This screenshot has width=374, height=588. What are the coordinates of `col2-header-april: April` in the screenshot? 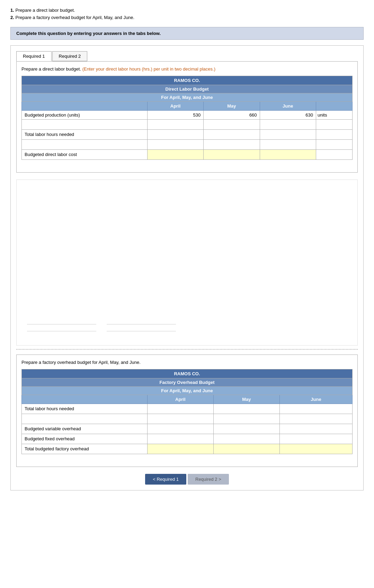 It's located at (180, 399).